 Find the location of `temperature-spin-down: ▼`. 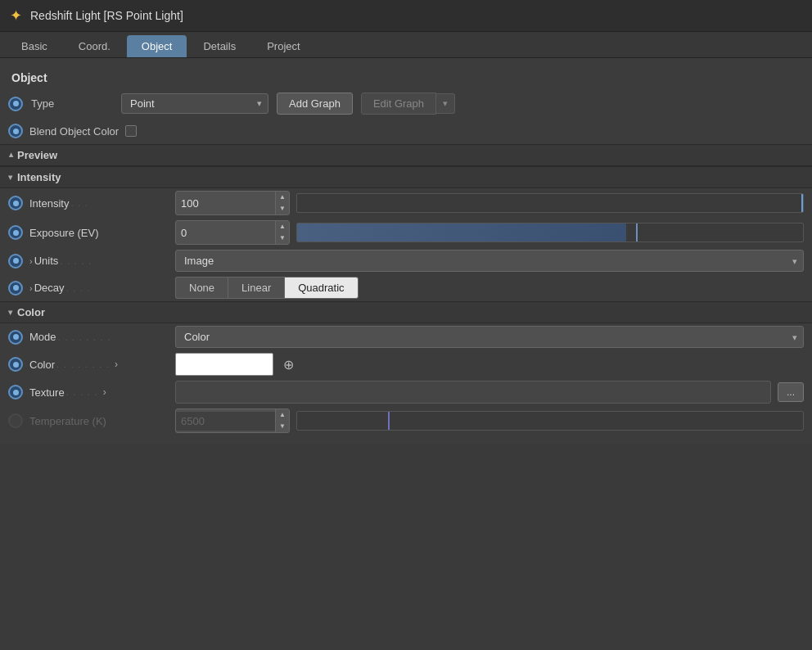

temperature-spin-down: ▼ is located at coordinates (282, 427).